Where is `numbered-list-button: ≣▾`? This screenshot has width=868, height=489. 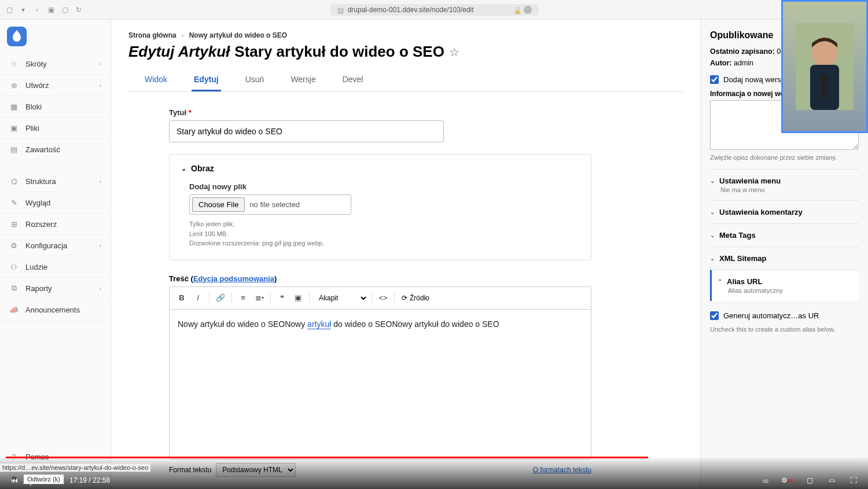
numbered-list-button: ≣▾ is located at coordinates (259, 298).